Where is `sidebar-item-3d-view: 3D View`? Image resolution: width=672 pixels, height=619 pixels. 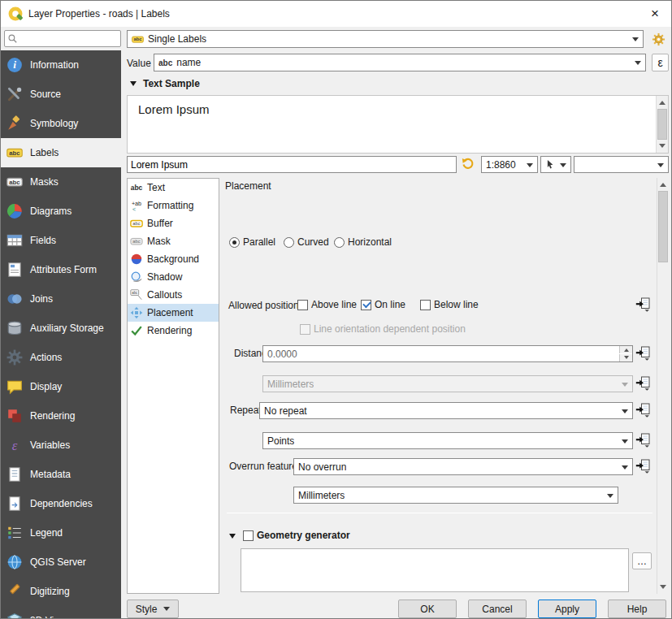 sidebar-item-3d-view: 3D View is located at coordinates (61, 613).